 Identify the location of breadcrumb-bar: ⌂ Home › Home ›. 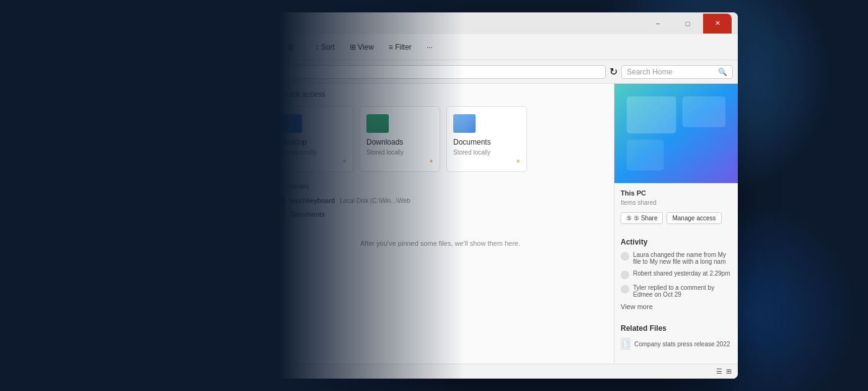
(384, 72).